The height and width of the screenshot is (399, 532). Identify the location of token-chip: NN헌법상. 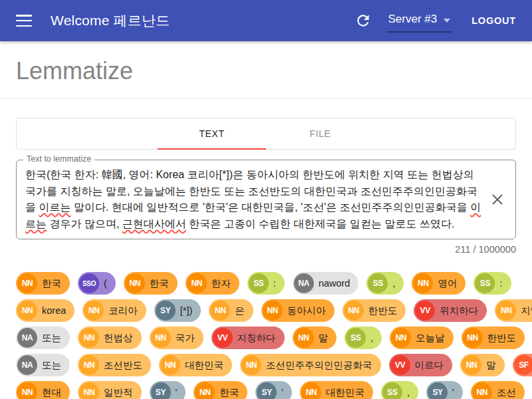
(110, 338).